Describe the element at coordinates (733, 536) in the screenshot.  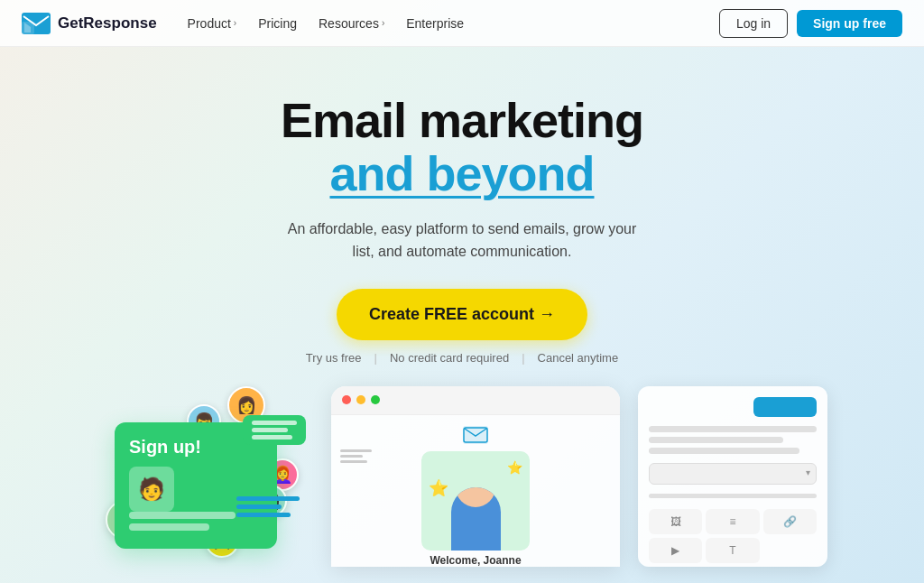
I see `editor-tools-grid: 🖼 ≡ 🔗 ▶ T` at that location.